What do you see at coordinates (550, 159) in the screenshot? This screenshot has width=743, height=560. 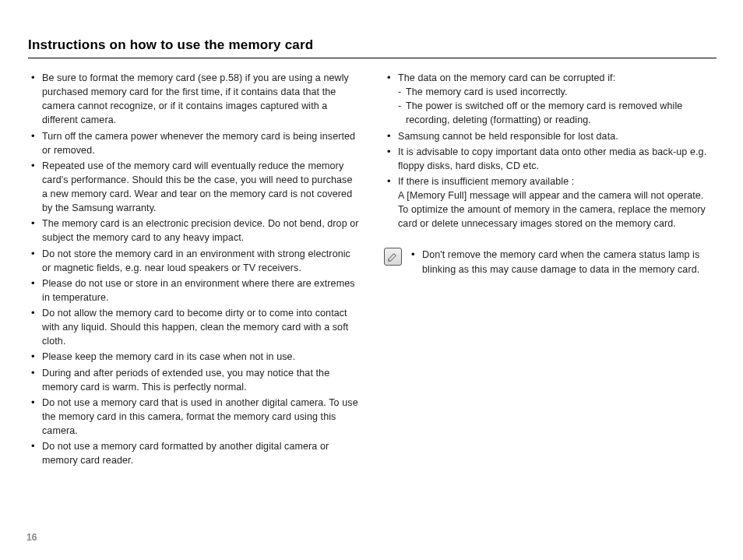 I see `list-item: It is advisable to copy important data o…` at bounding box center [550, 159].